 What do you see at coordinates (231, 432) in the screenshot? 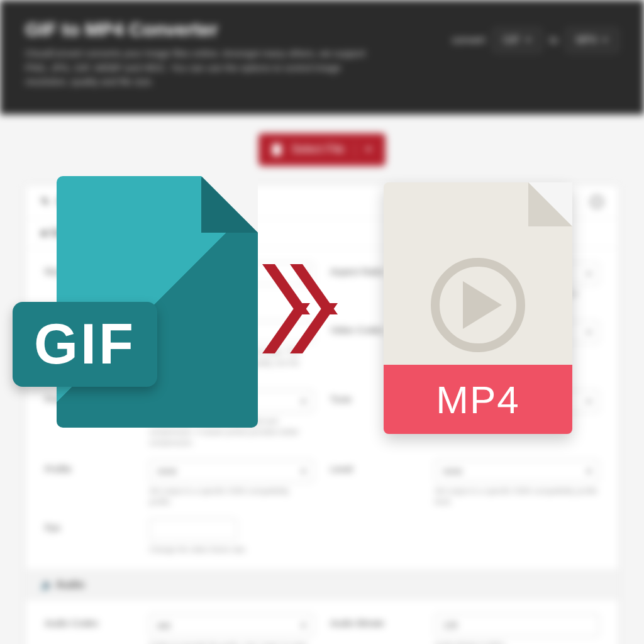
I see `preset-hint: Presets affect the encoding speed and co…` at bounding box center [231, 432].